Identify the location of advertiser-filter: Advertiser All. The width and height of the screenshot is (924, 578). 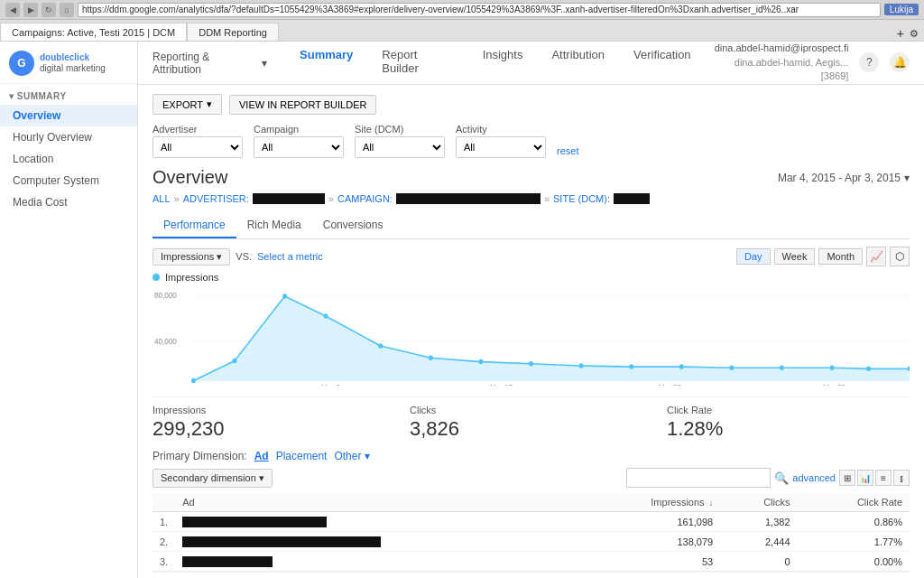
(198, 141).